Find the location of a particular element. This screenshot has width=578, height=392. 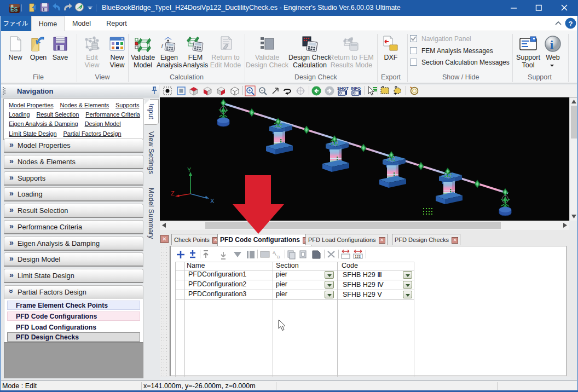

svg-text: 123 is located at coordinates (358, 256).